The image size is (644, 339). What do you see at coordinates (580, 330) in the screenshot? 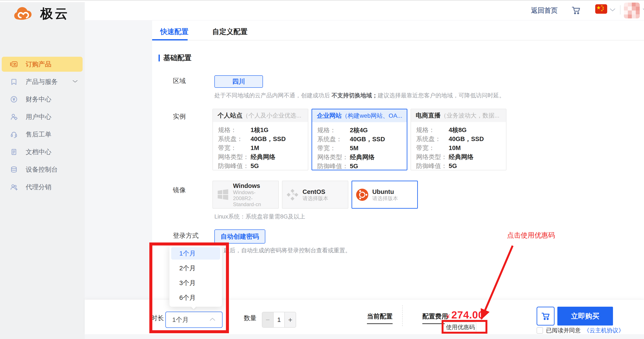
I see `agreement-row: 已阅读并同意 《云主机协议》` at bounding box center [580, 330].